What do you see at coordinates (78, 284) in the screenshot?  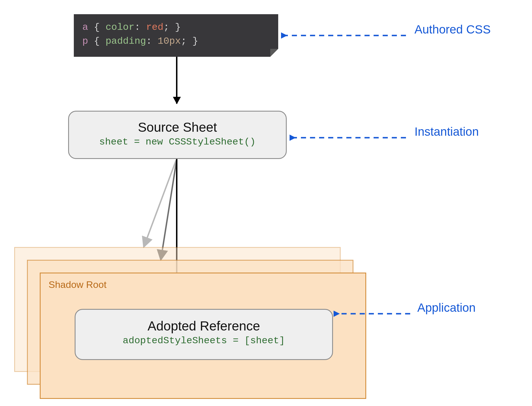 I see `shadow-root-label: Shadow Root` at bounding box center [78, 284].